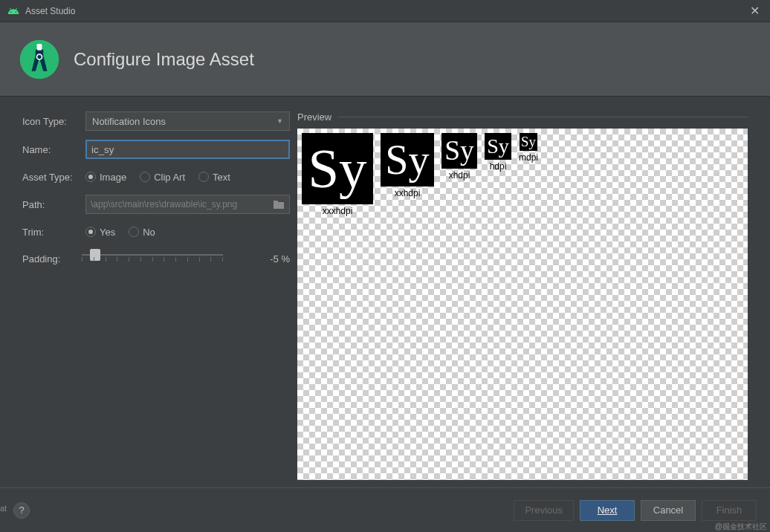 Image resolution: width=770 pixels, height=532 pixels. What do you see at coordinates (459, 157) in the screenshot?
I see `preview-item: Syxhdpi` at bounding box center [459, 157].